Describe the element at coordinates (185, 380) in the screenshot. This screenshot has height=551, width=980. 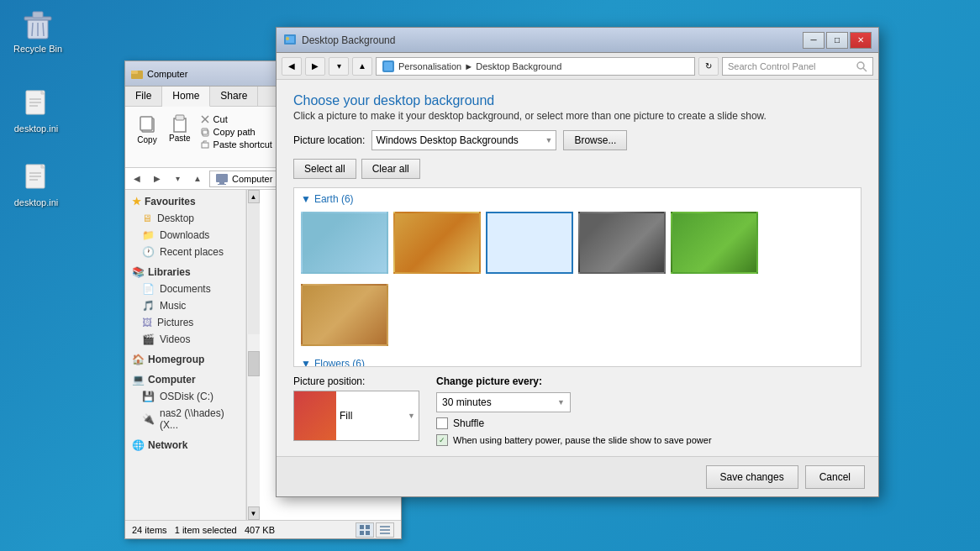
I see `computer-header: 💻 Computer` at that location.